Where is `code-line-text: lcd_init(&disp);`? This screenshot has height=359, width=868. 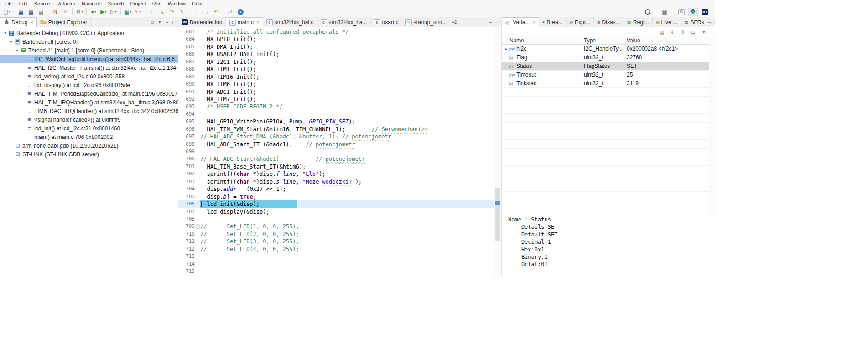 code-line-text: lcd_init(&disp); is located at coordinates (347, 204).